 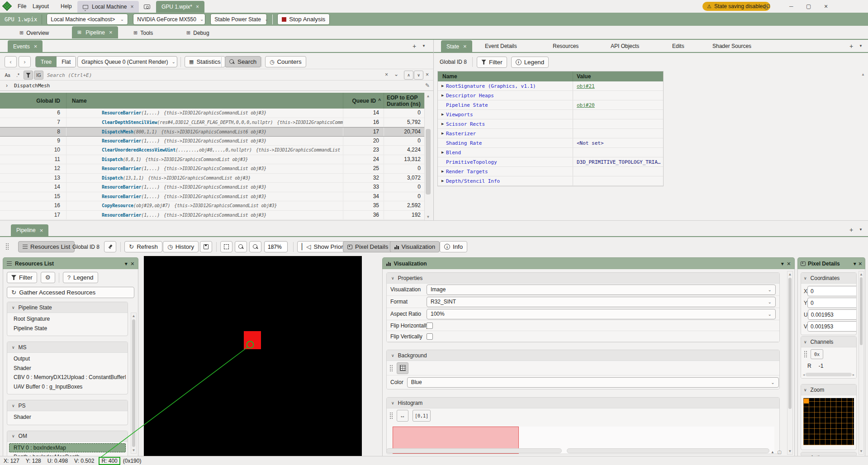 What do you see at coordinates (276, 247) in the screenshot?
I see `zoom-level-input` at bounding box center [276, 247].